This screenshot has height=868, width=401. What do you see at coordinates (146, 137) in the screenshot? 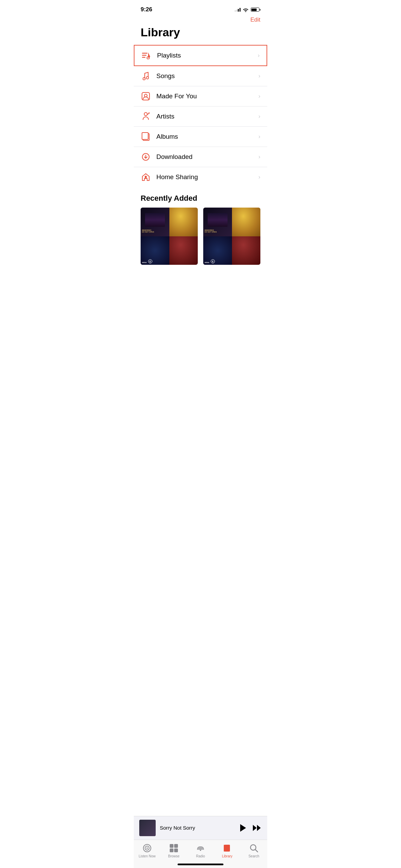
I see `albums-icon` at bounding box center [146, 137].